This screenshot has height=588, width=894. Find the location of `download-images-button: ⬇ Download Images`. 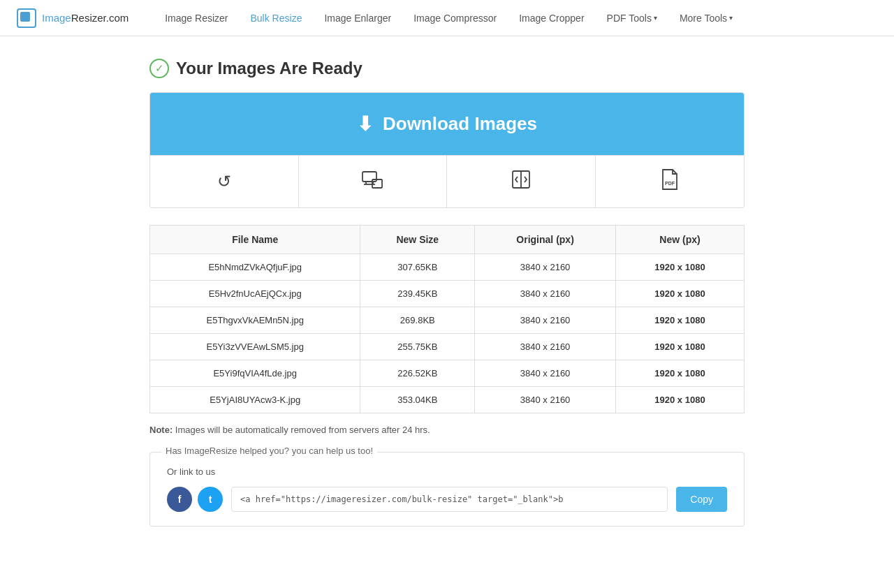

download-images-button: ⬇ Download Images is located at coordinates (447, 124).